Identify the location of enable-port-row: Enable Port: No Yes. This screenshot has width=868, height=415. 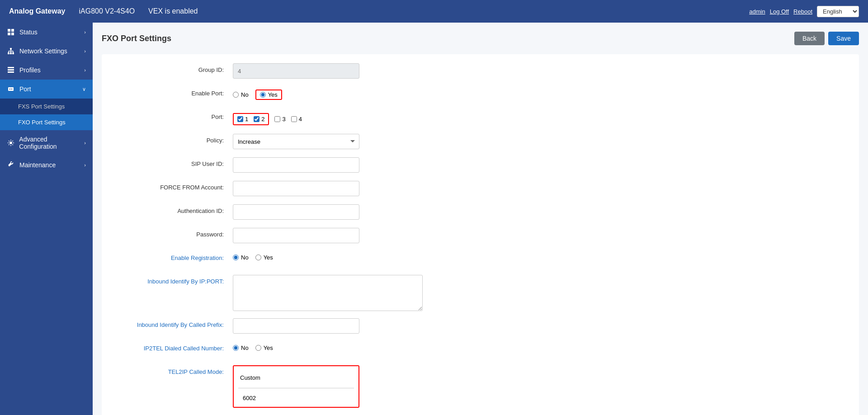
(480, 95).